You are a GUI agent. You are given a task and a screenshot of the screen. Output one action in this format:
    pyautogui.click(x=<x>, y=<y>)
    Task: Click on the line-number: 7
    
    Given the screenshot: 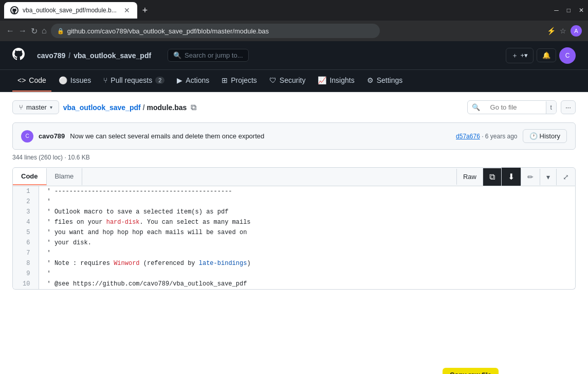 What is the action you would take?
    pyautogui.click(x=26, y=253)
    